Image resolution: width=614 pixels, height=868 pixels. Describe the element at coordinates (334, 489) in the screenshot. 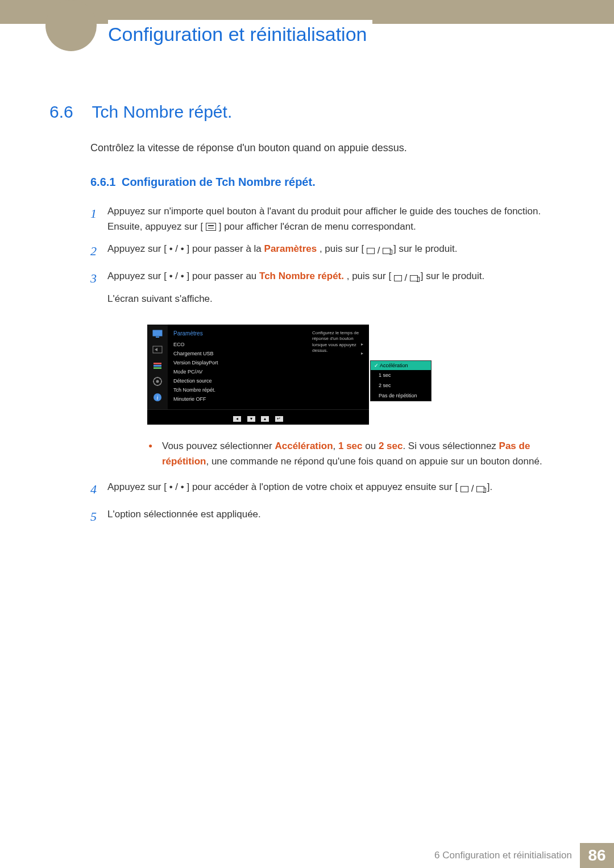

I see `step-text: Appuyez sur [ • / • ] pour accéder à l'o…` at that location.